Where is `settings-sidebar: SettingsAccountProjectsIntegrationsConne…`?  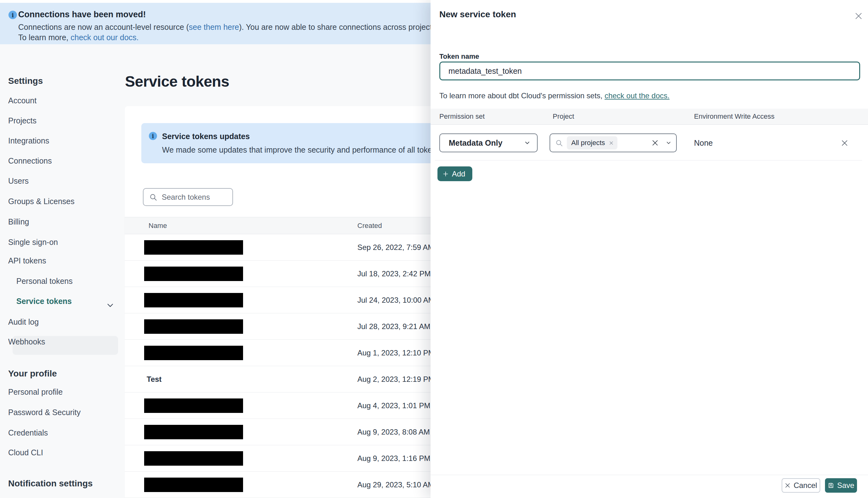 settings-sidebar: SettingsAccountProjectsIntegrationsConne… is located at coordinates (62, 271).